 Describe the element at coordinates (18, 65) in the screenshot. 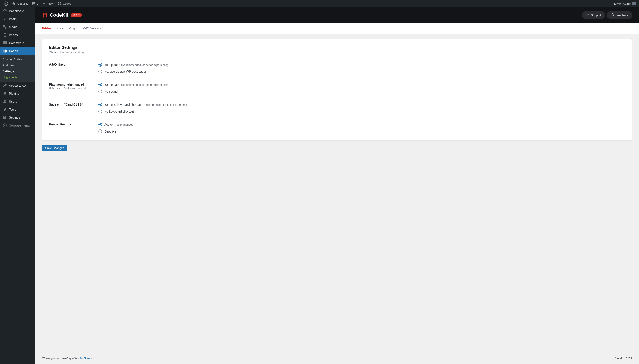

I see `submenu-add-new: Add New` at that location.